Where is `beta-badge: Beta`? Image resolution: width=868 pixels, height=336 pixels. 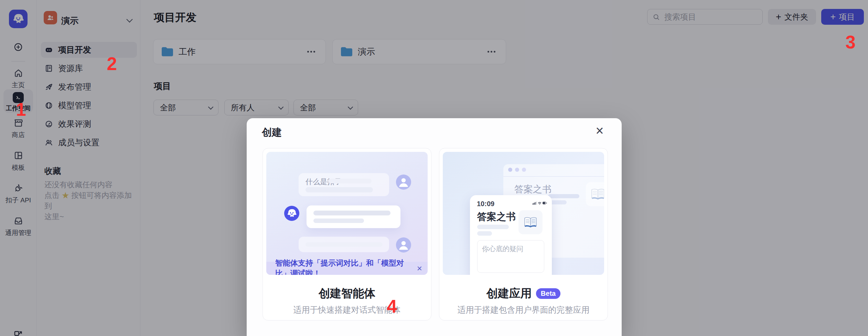
beta-badge: Beta is located at coordinates (548, 293).